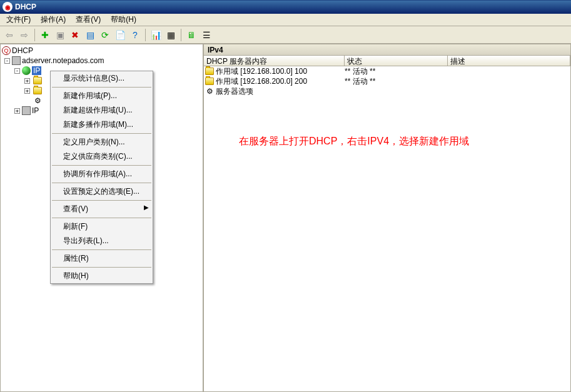 This screenshot has width=571, height=392. What do you see at coordinates (101, 191) in the screenshot?
I see `menu-predef-options: 设置预定义的选项(E)...` at bounding box center [101, 191].